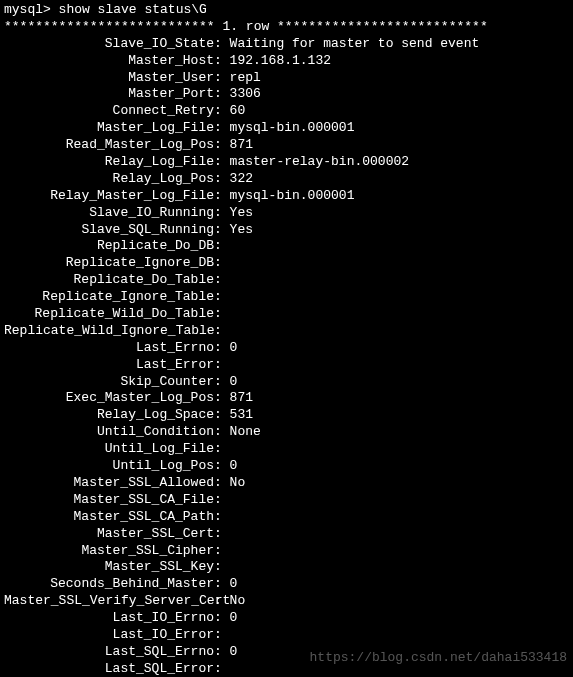  I want to click on status-row: Replicate_Wild_Ignore_Table:, so click(286, 332).